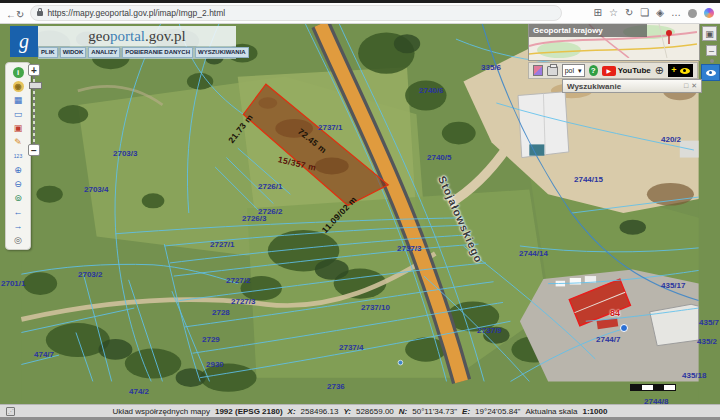 Image resolution: width=720 pixels, height=420 pixels. What do you see at coordinates (351, 348) in the screenshot?
I see `parcel-label: 2737/4` at bounding box center [351, 348].